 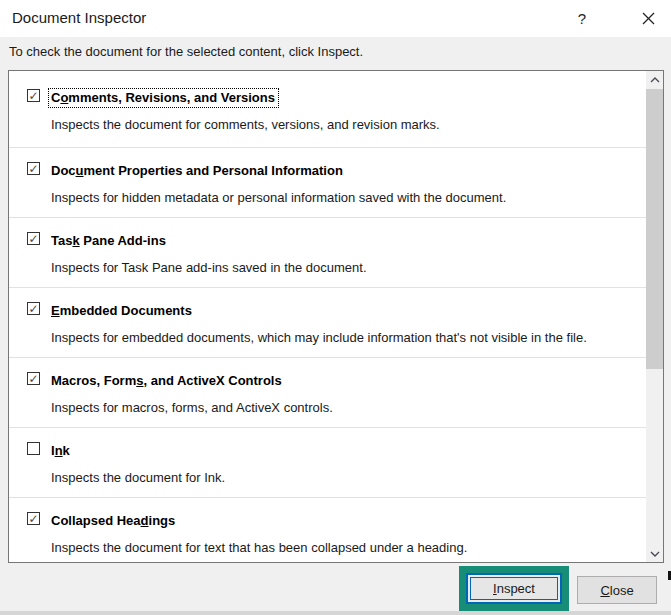 I want to click on item-title: Collapsed Headings, so click(x=113, y=520).